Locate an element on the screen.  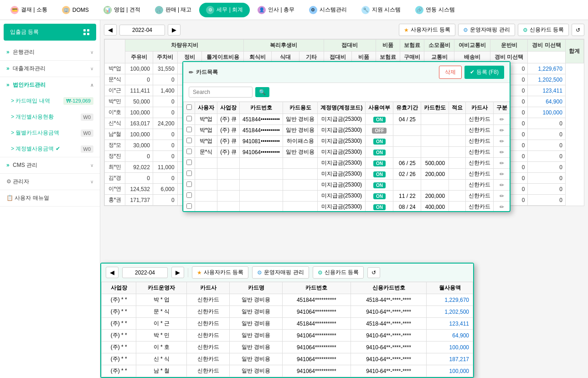
search-input is located at coordinates (221, 92).